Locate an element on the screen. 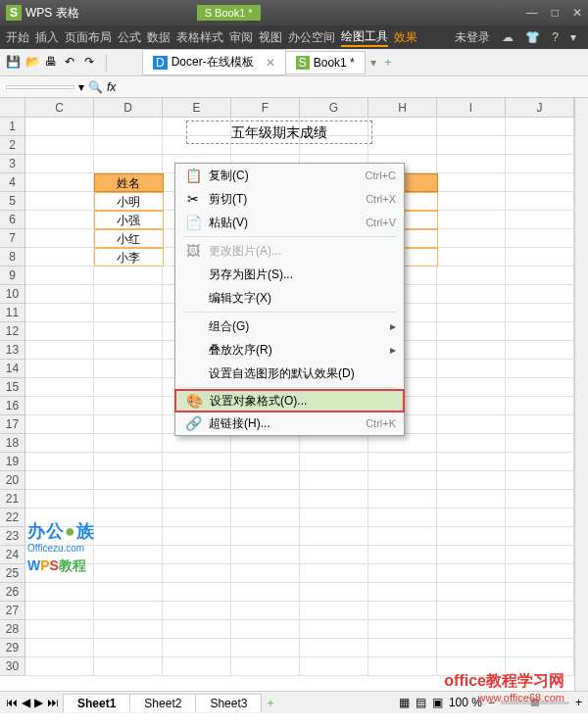 This screenshot has width=588, height=727. vertical-scrollbar is located at coordinates (581, 394).